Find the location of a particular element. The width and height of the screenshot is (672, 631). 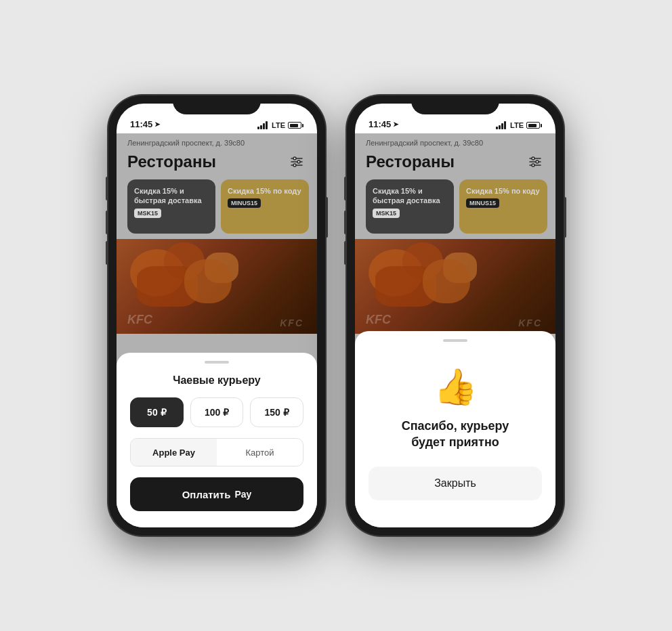

tip-50: 50 ₽ is located at coordinates (157, 412).